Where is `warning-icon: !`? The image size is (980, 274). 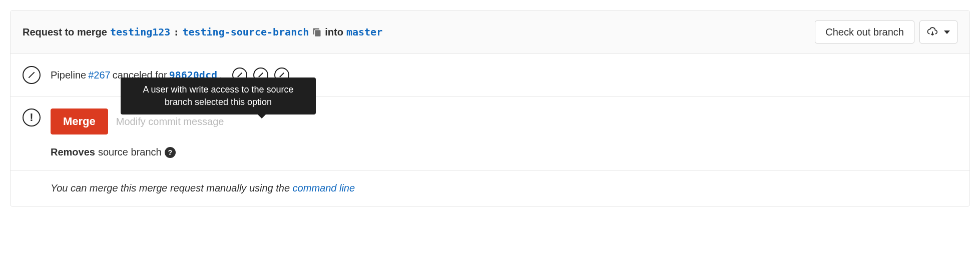 warning-icon: ! is located at coordinates (32, 118).